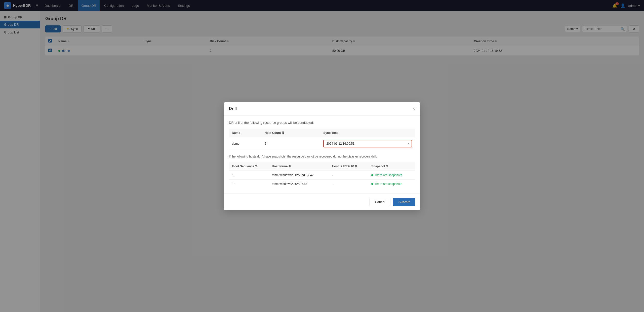  Describe the element at coordinates (249, 166) in the screenshot. I see `modal-host-col-sequence: Boot Sequence ⇅` at that location.